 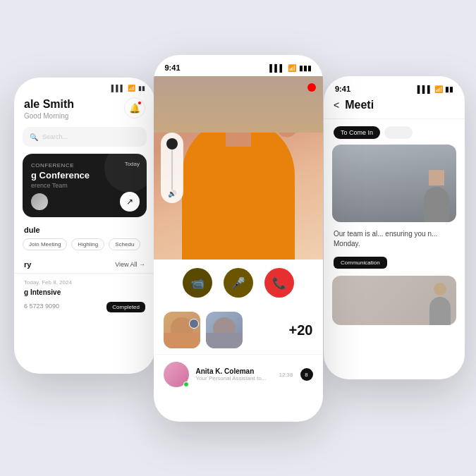 What do you see at coordinates (34, 137) in the screenshot?
I see `search-icon: 🔍` at bounding box center [34, 137].